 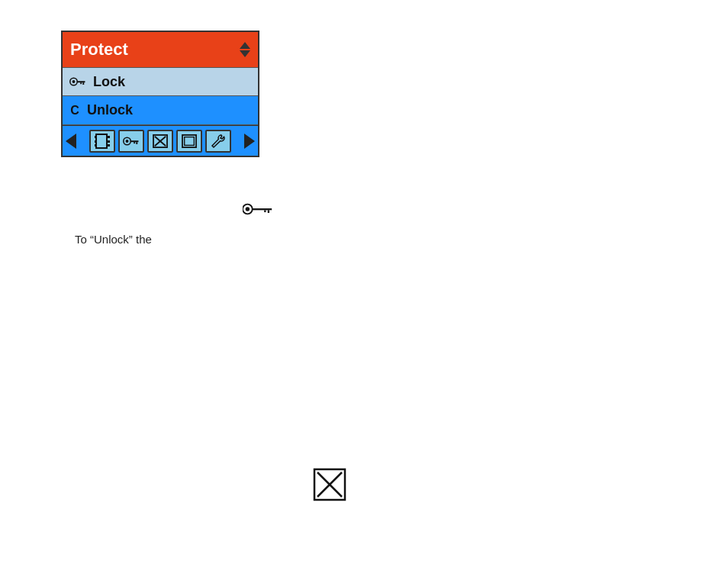 What do you see at coordinates (75, 111) in the screenshot?
I see `unlock-prefix: C` at bounding box center [75, 111].